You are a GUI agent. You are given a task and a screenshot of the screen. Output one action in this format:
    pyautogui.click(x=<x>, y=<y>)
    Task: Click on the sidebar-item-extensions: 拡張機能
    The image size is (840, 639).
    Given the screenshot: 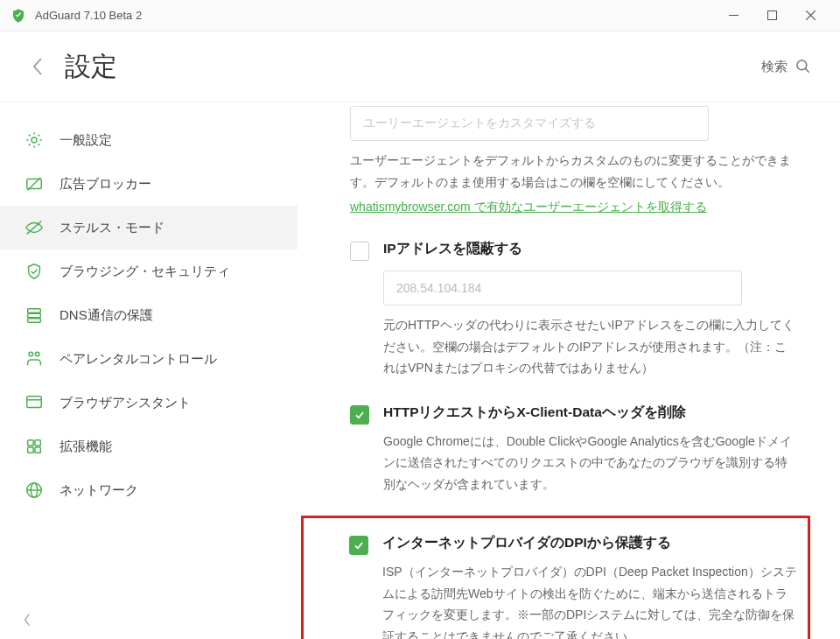 What is the action you would take?
    pyautogui.click(x=149, y=446)
    